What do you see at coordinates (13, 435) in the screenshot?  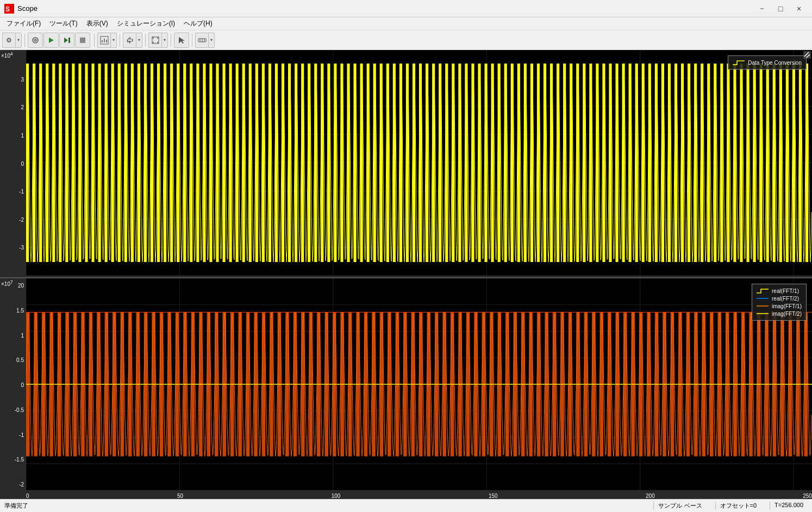 I see `bottom-y-label-n10: -1` at bounding box center [13, 435].